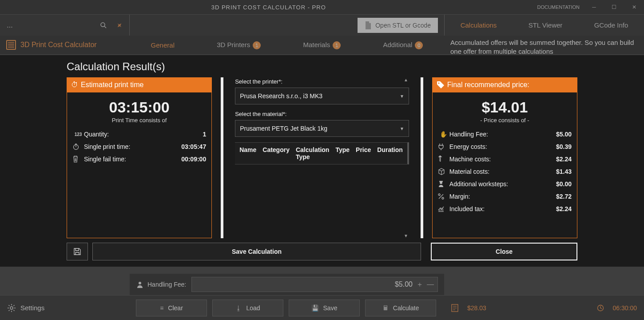 The width and height of the screenshot is (644, 320). Describe the element at coordinates (239, 45) in the screenshot. I see `subtab-printers: 3D Printers1` at that location.